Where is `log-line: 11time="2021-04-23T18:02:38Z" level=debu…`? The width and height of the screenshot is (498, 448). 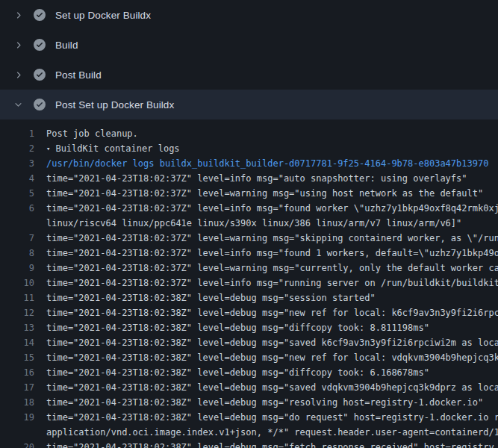 log-line: 11time="2021-04-23T18:02:38Z" level=debu… is located at coordinates (249, 298).